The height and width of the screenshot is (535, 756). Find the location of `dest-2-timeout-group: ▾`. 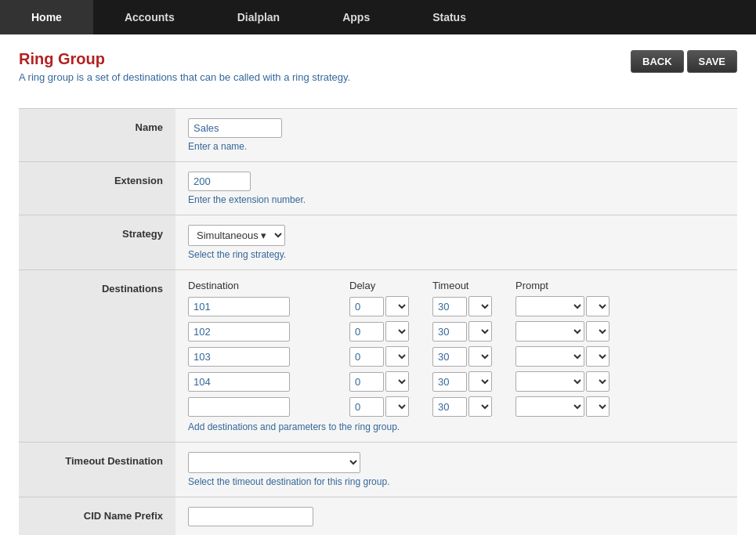

dest-2-timeout-group: ▾ is located at coordinates (472, 331).